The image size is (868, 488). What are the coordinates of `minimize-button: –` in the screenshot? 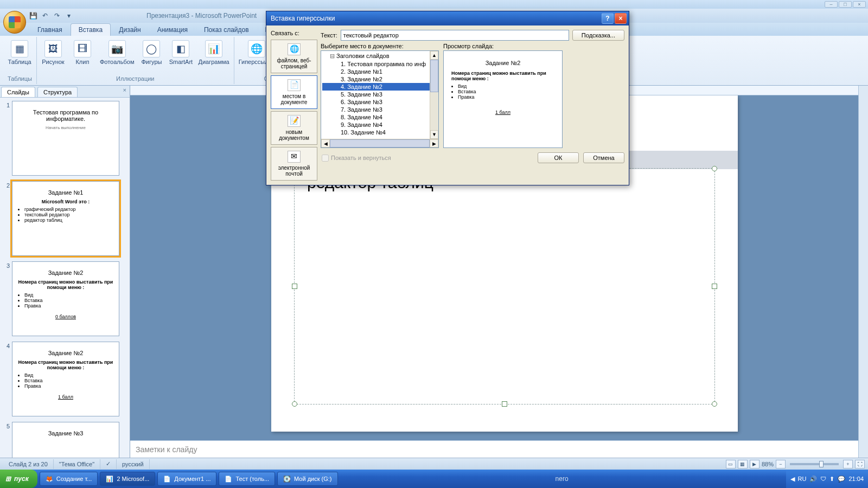 It's located at (831, 4).